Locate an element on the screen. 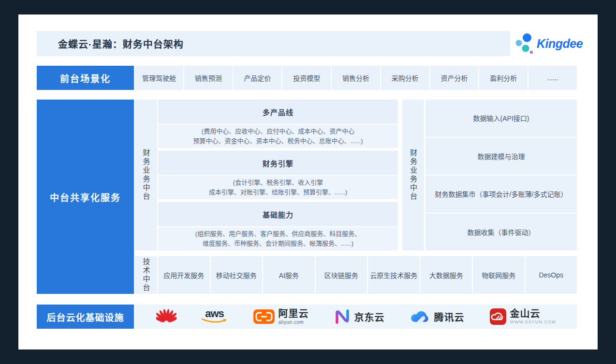 This screenshot has width=616, height=364. finance-business-platform-label-left: 财务业务中台 is located at coordinates (146, 175).